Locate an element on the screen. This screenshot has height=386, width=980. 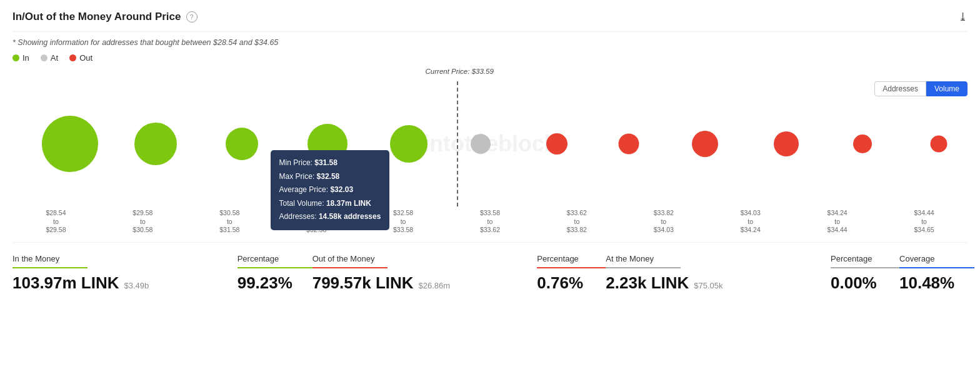
stat-out-label: Out of the Money is located at coordinates (419, 259).